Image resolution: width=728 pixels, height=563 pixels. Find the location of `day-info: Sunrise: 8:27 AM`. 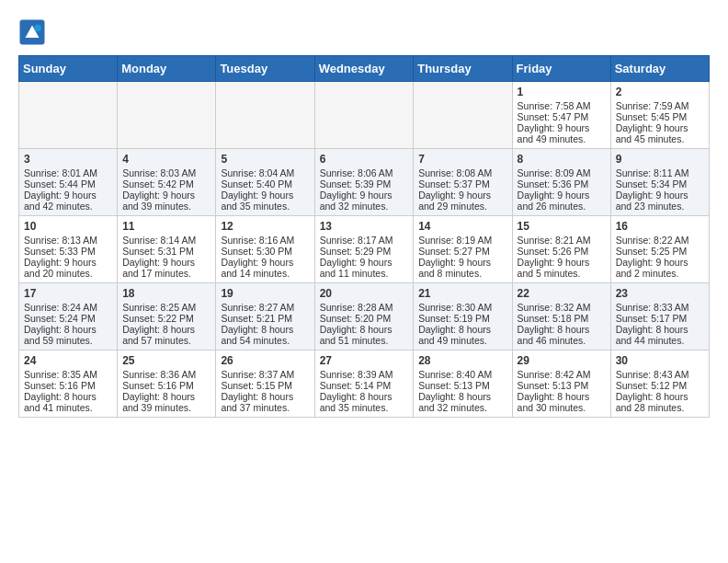

day-info: Sunrise: 8:27 AM is located at coordinates (265, 307).